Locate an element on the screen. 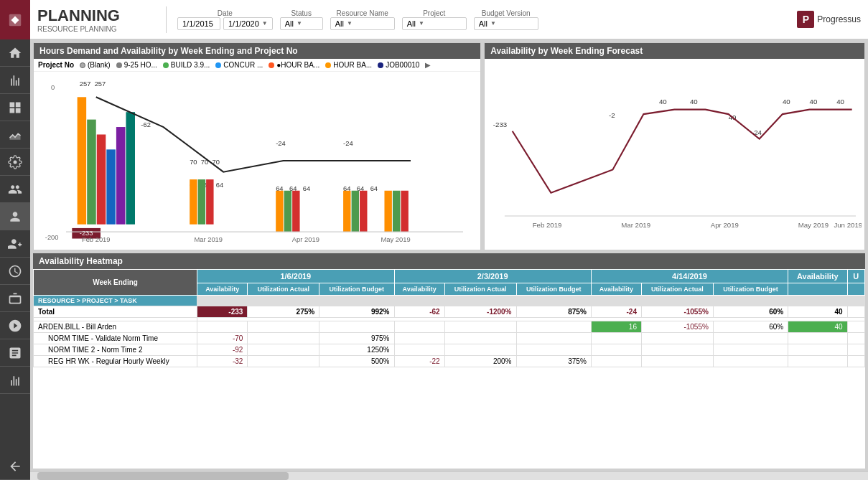 Image resolution: width=868 pixels, height=480 pixels. bar-chart-2-icon is located at coordinates (15, 380).